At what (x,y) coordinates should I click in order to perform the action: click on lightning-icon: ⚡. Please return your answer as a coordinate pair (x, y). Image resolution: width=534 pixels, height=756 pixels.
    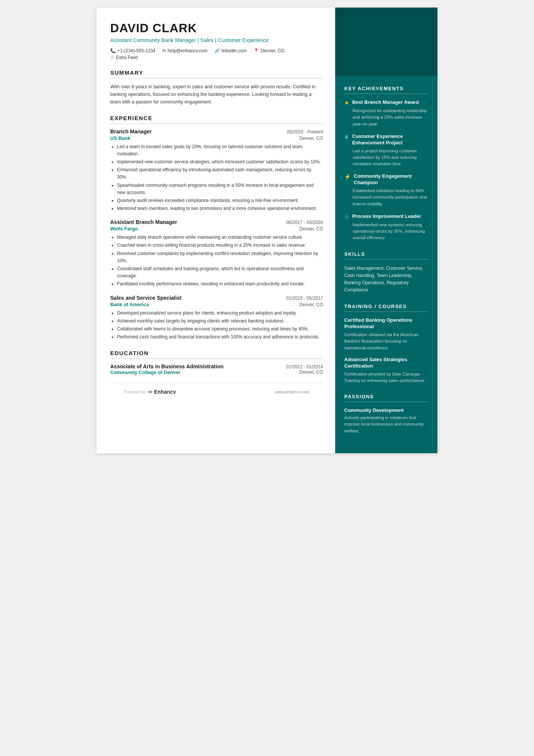
    Looking at the image, I should click on (348, 177).